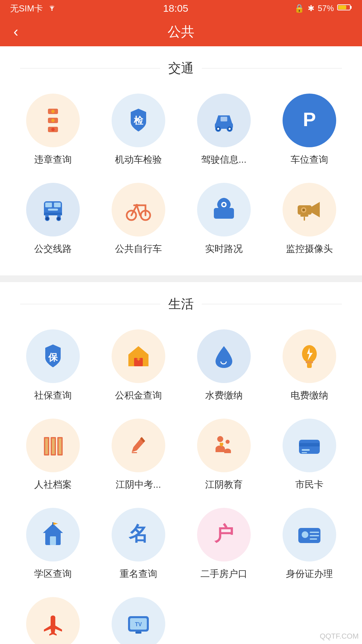 The image size is (362, 644). Describe the element at coordinates (224, 455) in the screenshot. I see `sidebar-item-education: 江阴教育` at that location.